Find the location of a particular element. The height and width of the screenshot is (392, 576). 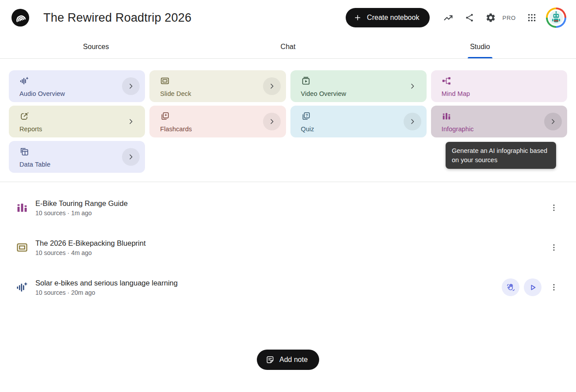

plus-icon is located at coordinates (358, 18).